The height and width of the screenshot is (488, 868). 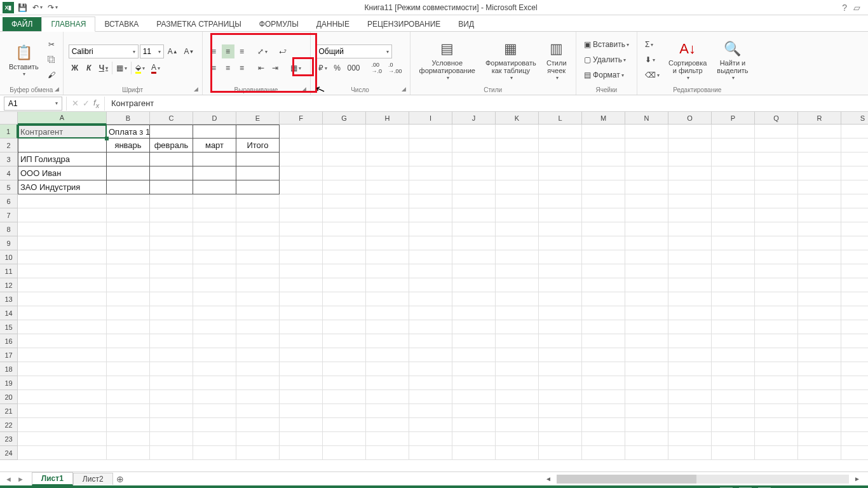 What do you see at coordinates (652, 75) in the screenshot?
I see `clear-button: ⌫▾` at bounding box center [652, 75].